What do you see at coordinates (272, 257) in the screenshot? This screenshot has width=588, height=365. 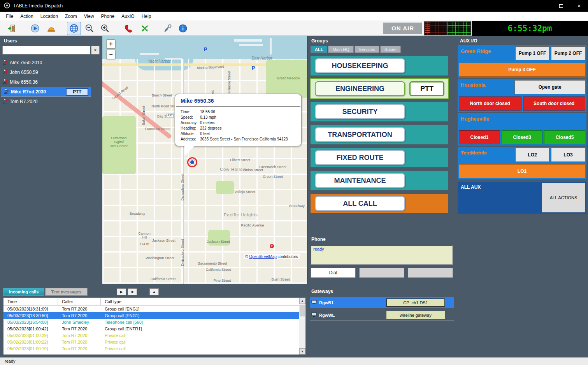 I see `map-attribution: © OpenStreetMap contributors` at bounding box center [272, 257].